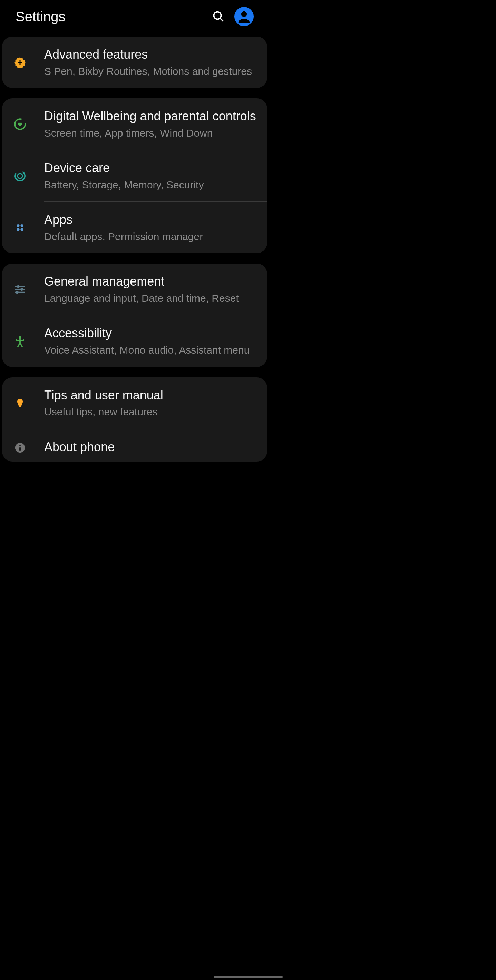  I want to click on settings-group: Advanced features S Pen, Bixby Routines,…, so click(135, 62).